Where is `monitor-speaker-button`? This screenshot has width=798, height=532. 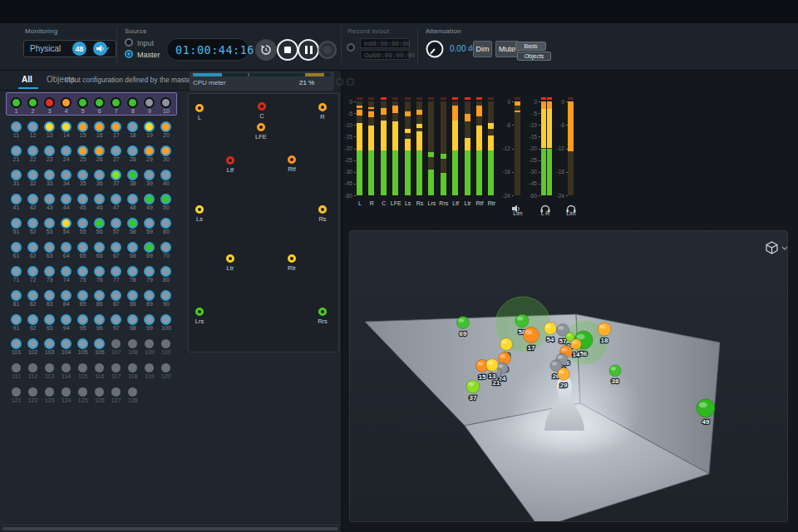
monitor-speaker-button is located at coordinates (100, 48).